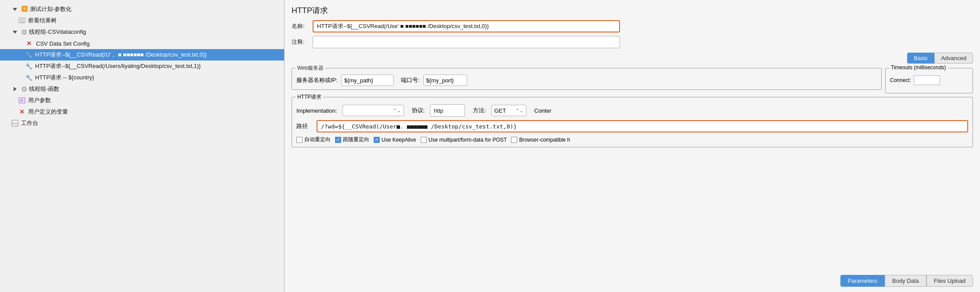 This screenshot has width=980, height=292. I want to click on panel-title: HTTP请求, so click(632, 11).